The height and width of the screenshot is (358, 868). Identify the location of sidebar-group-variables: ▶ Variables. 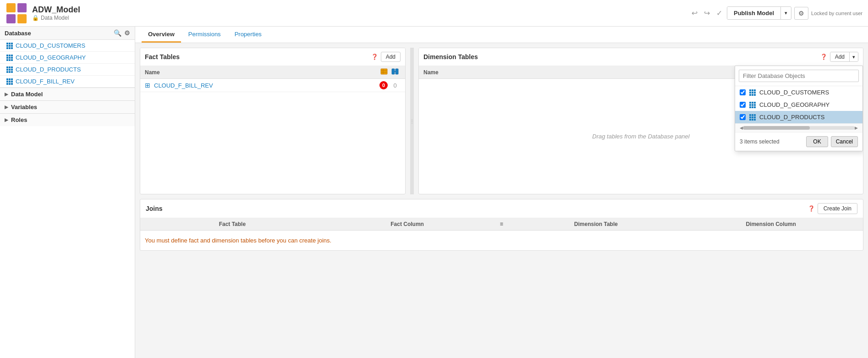
(67, 107).